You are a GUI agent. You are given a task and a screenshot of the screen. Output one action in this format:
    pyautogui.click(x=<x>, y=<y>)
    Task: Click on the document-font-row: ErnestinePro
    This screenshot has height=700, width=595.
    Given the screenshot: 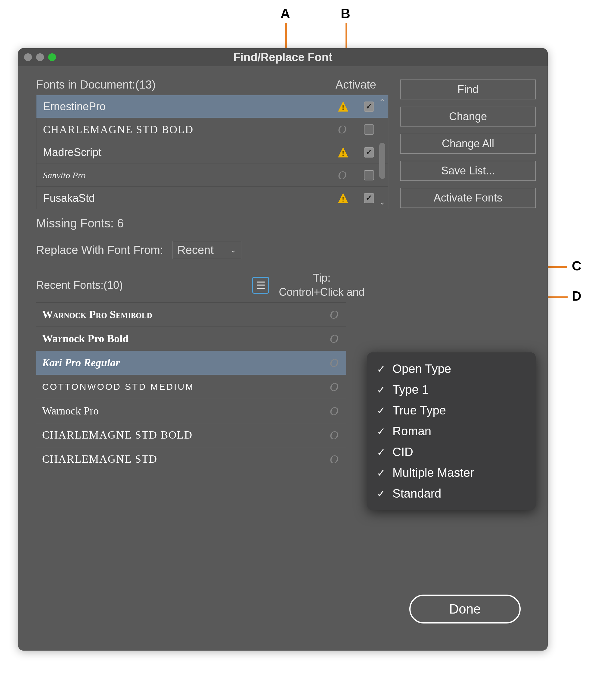 What is the action you would take?
    pyautogui.click(x=212, y=107)
    